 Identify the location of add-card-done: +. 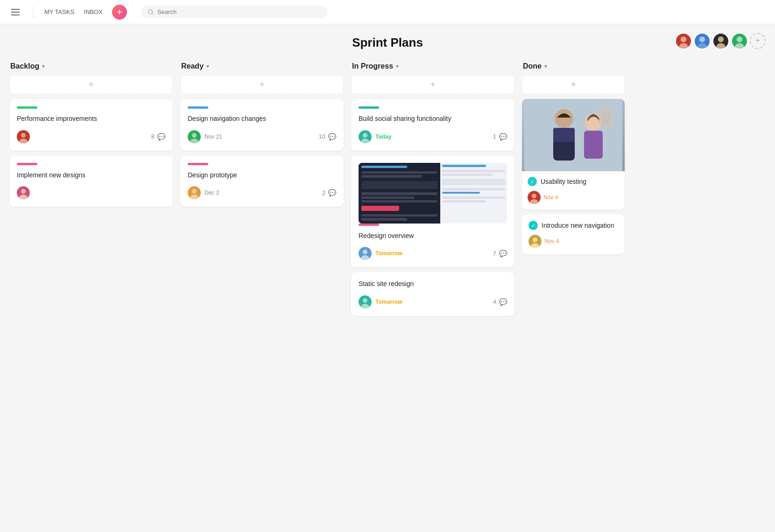
(573, 85).